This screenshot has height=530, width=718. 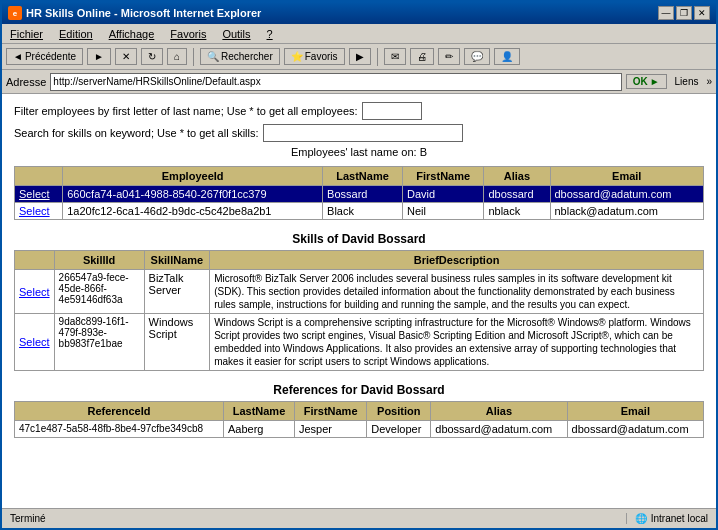 I want to click on ref-firstname-cell: Jesper, so click(x=330, y=430).